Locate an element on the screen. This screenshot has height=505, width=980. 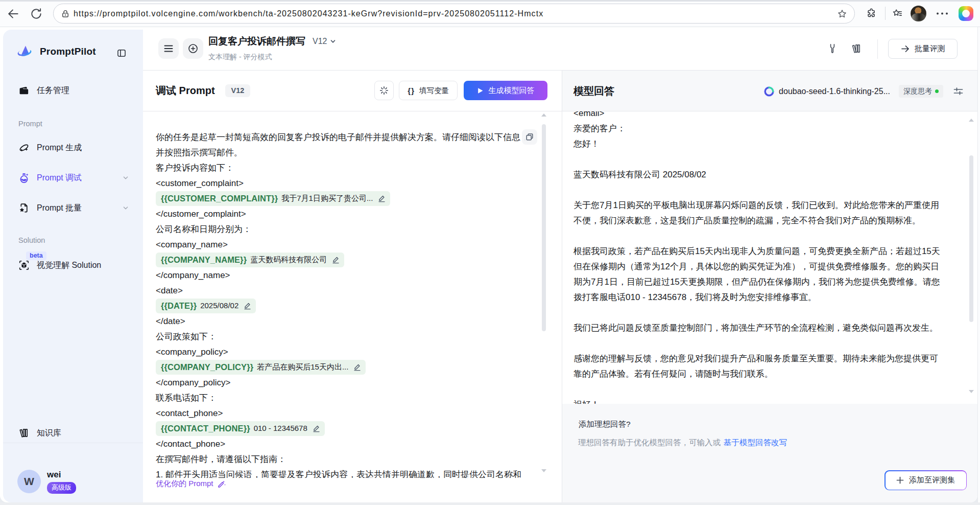
debug-panel-header: 调试 Prompt V12 {} 填写变量 is located at coordinates (352, 91).